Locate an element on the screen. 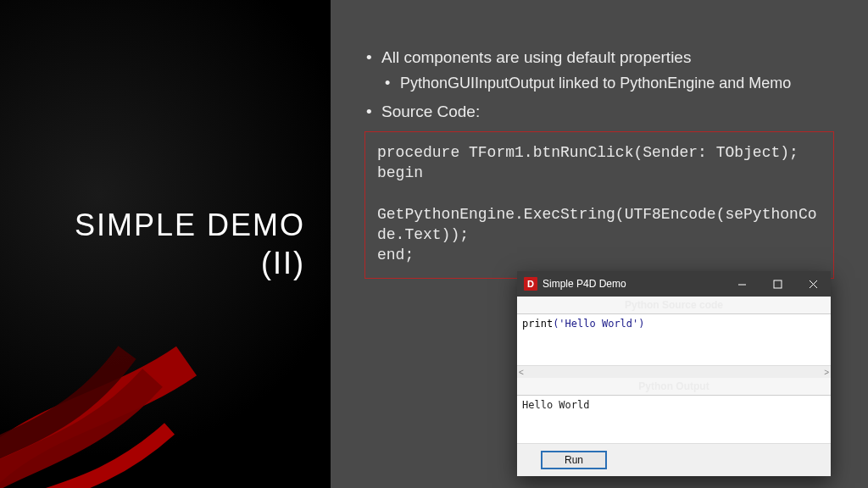  output-panel-header: Python Output is located at coordinates (674, 386).